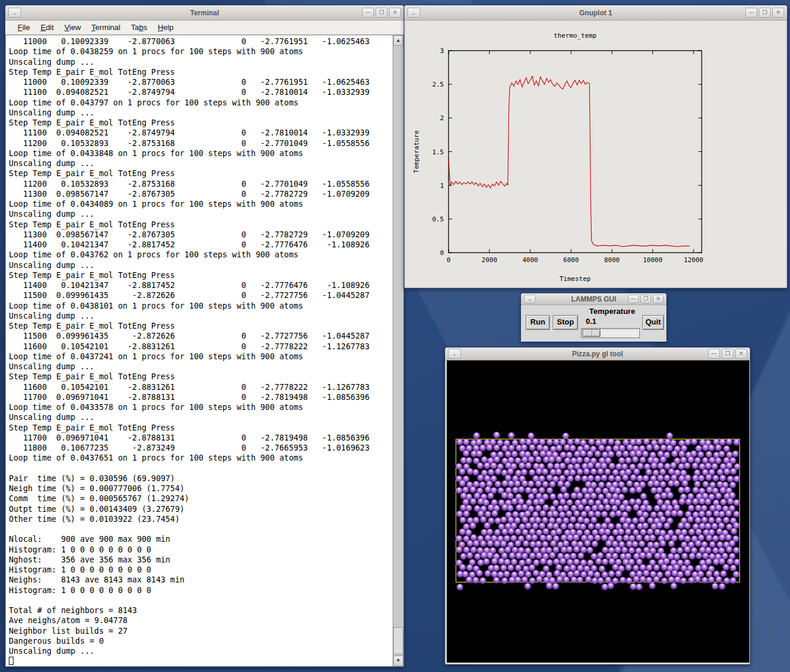  What do you see at coordinates (201, 458) in the screenshot?
I see `terminal-line: Loop time of 0.0437651 on 1 procs for 10…` at bounding box center [201, 458].